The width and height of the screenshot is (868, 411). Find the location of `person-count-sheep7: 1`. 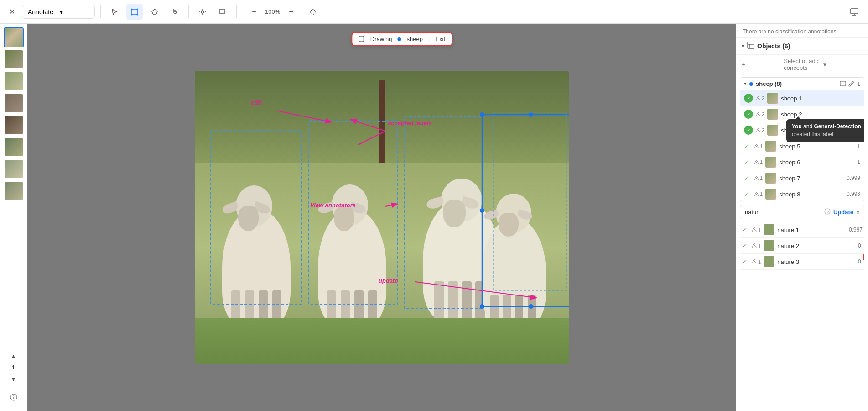

person-count-sheep7: 1 is located at coordinates (758, 178).